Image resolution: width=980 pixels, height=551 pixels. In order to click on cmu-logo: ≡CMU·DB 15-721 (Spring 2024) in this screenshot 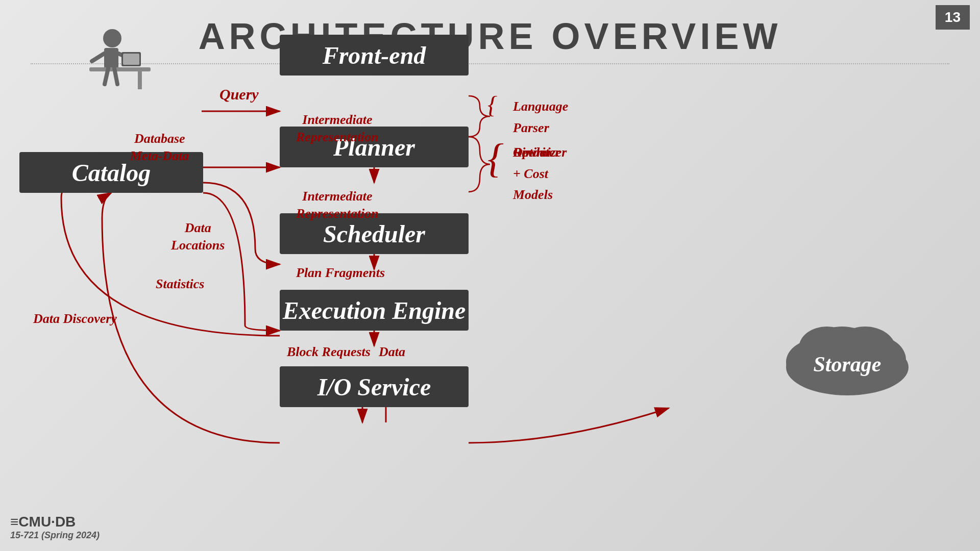, I will do `click(55, 528)`.